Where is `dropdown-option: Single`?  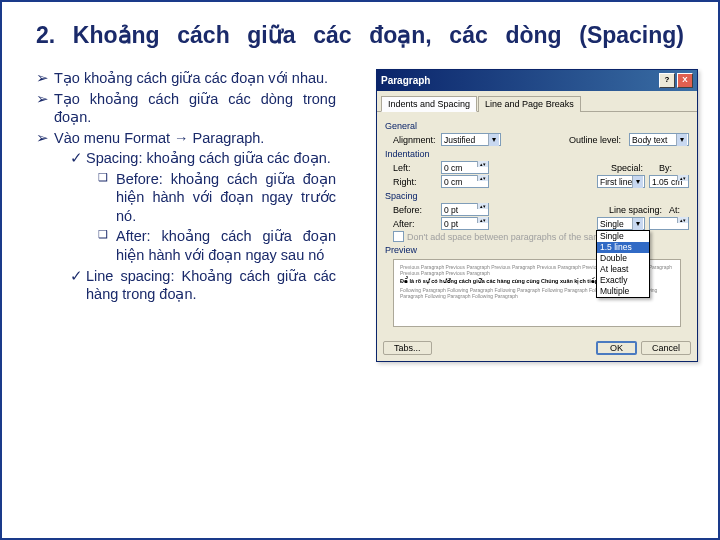
dropdown-option: Single is located at coordinates (623, 236).